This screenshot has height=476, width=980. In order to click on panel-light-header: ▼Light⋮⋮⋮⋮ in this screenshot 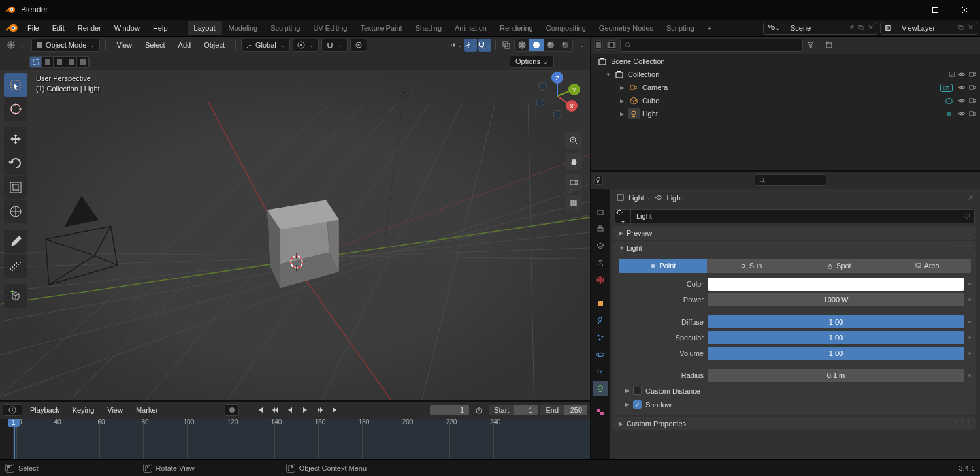, I will do `click(794, 248)`.